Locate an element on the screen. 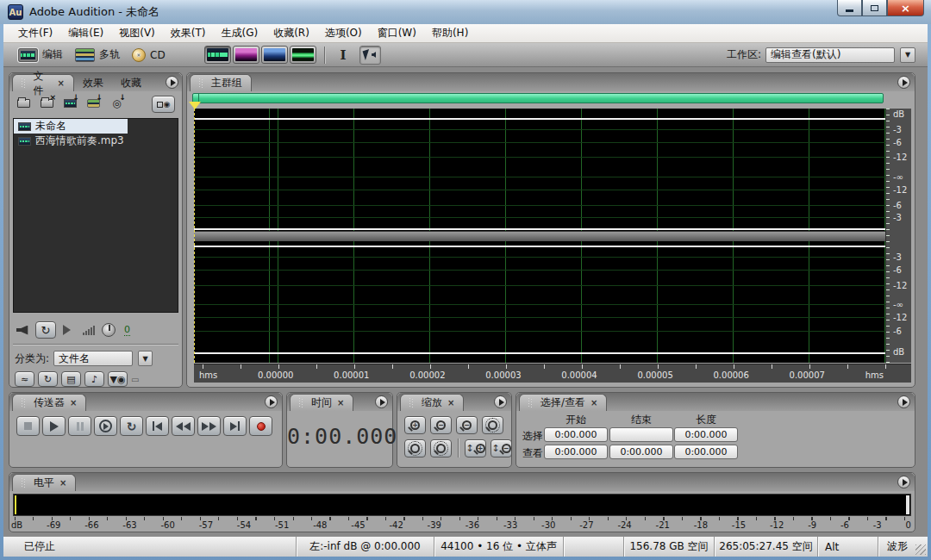 Image resolution: width=931 pixels, height=560 pixels. play-button is located at coordinates (53, 426).